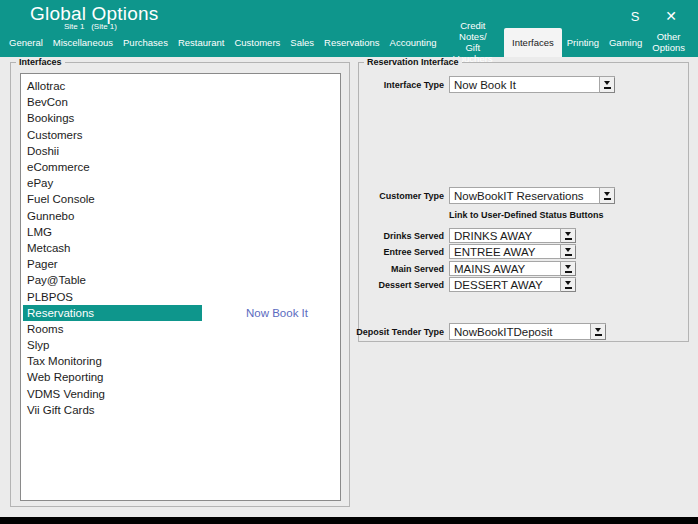  What do you see at coordinates (182, 361) in the screenshot?
I see `list-item-tax-monitoring: Tax Monitoring` at bounding box center [182, 361].